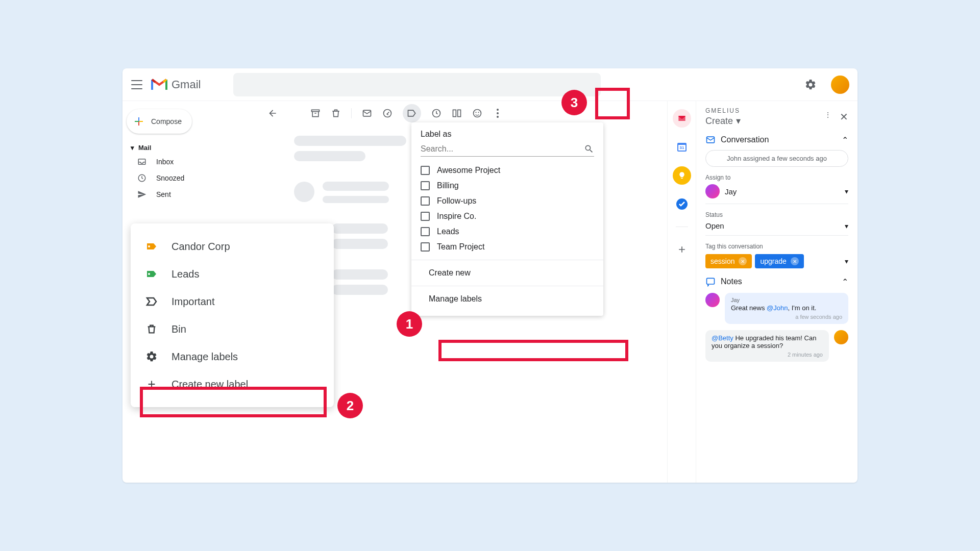 The width and height of the screenshot is (980, 551). What do you see at coordinates (844, 117) in the screenshot?
I see `close-icon: ✕` at bounding box center [844, 117].